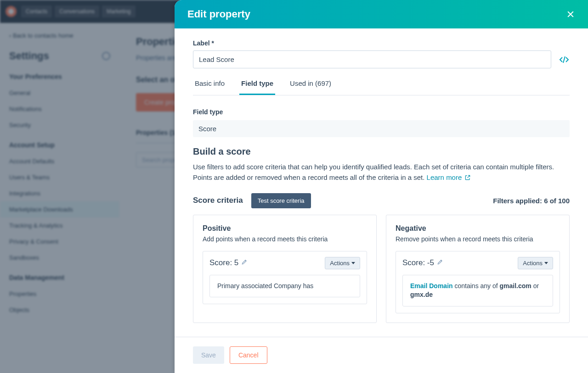 The width and height of the screenshot is (588, 373). Describe the element at coordinates (219, 14) in the screenshot. I see `panel-title: Edit property` at that location.